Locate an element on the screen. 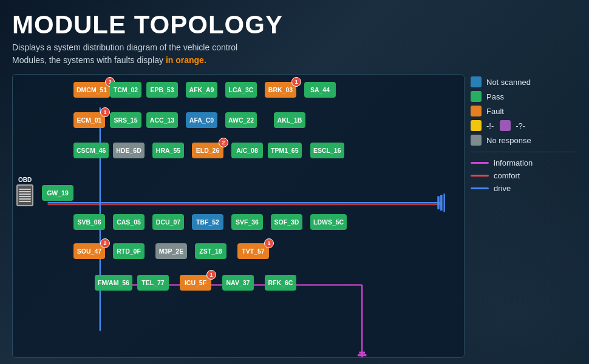  module-LDWS_5C: LDWS_5C is located at coordinates (329, 222).